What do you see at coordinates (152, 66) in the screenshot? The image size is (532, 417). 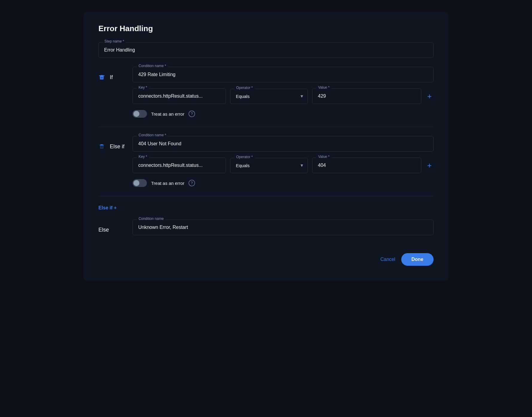 I see `if-condition-name-label: Condition name *` at bounding box center [152, 66].